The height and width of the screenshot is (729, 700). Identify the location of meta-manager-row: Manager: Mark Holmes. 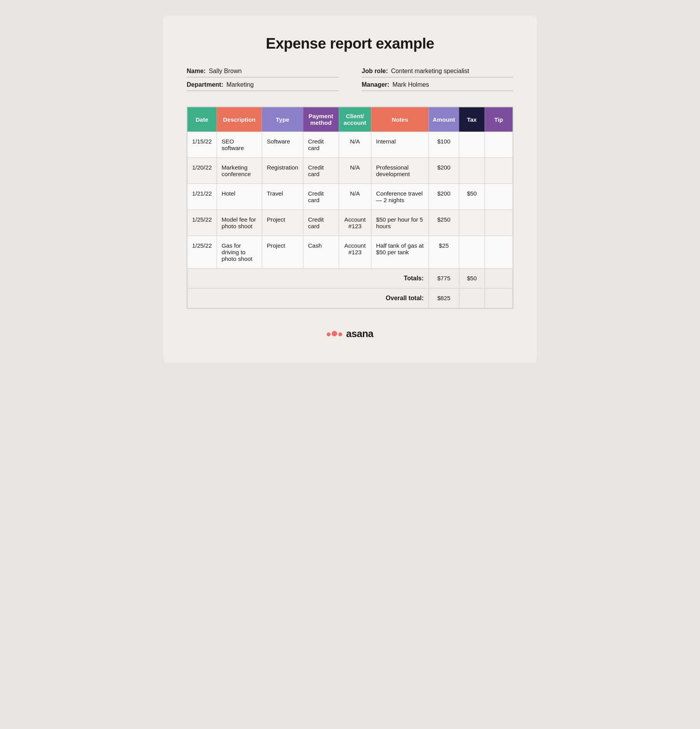
(438, 86).